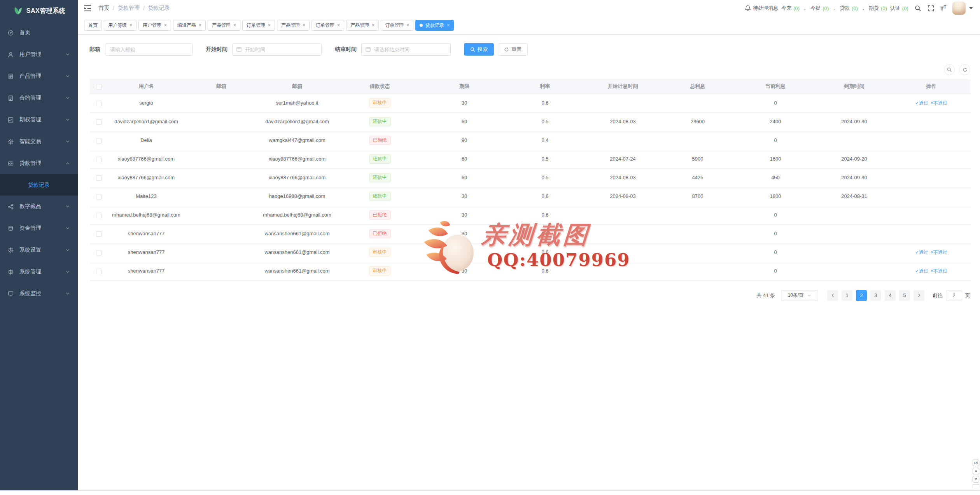  Describe the element at coordinates (876, 296) in the screenshot. I see `page-button-3: 3` at that location.